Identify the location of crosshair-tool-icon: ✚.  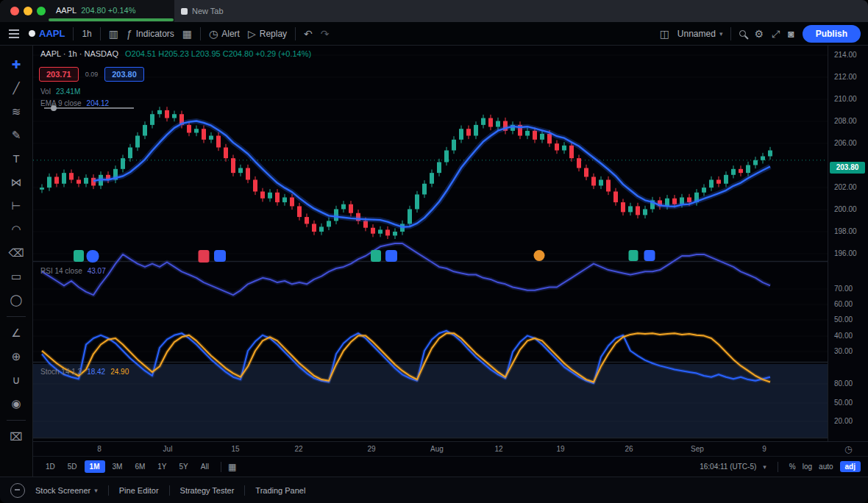
(16, 65).